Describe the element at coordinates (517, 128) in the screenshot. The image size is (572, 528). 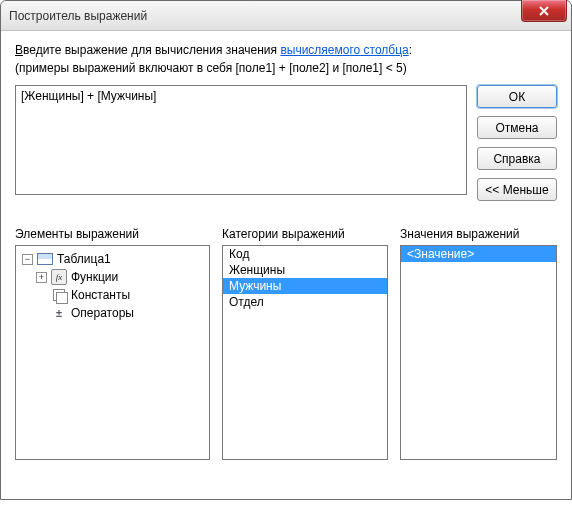
I see `cancel-button: Отмена` at that location.